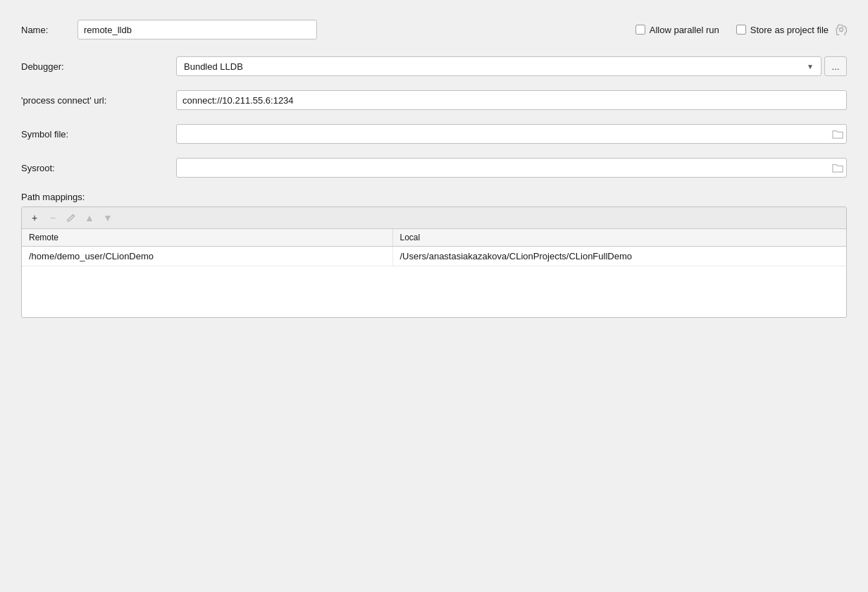  Describe the element at coordinates (99, 134) in the screenshot. I see `symbol-file-label: Symbol file:` at that location.